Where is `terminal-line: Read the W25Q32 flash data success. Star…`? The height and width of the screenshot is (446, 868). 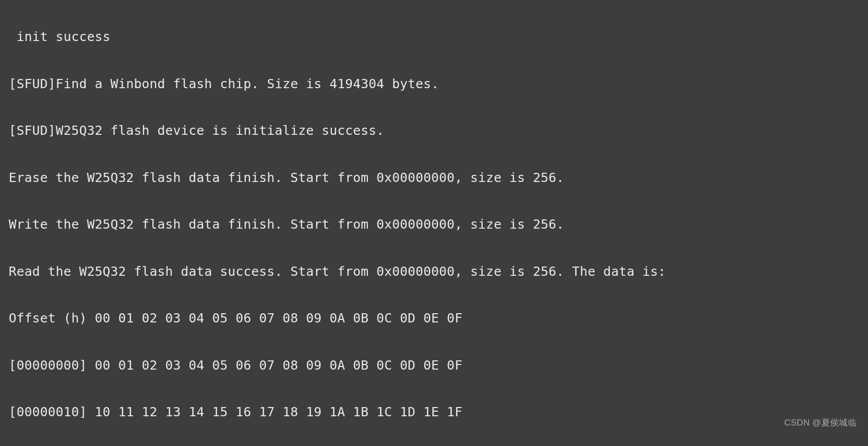 terminal-line: Read the W25Q32 flash data success. Star… is located at coordinates (390, 272).